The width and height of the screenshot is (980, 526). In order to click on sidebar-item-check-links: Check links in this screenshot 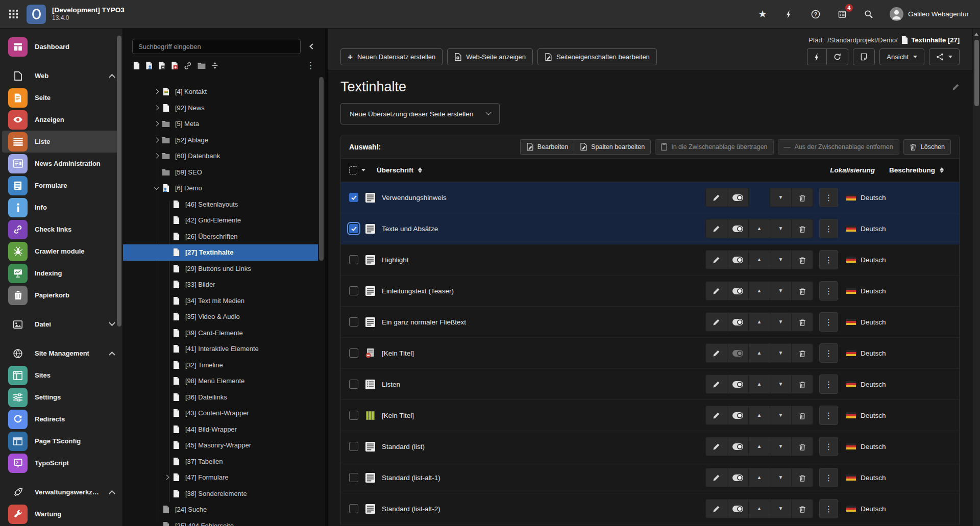, I will do `click(61, 230)`.